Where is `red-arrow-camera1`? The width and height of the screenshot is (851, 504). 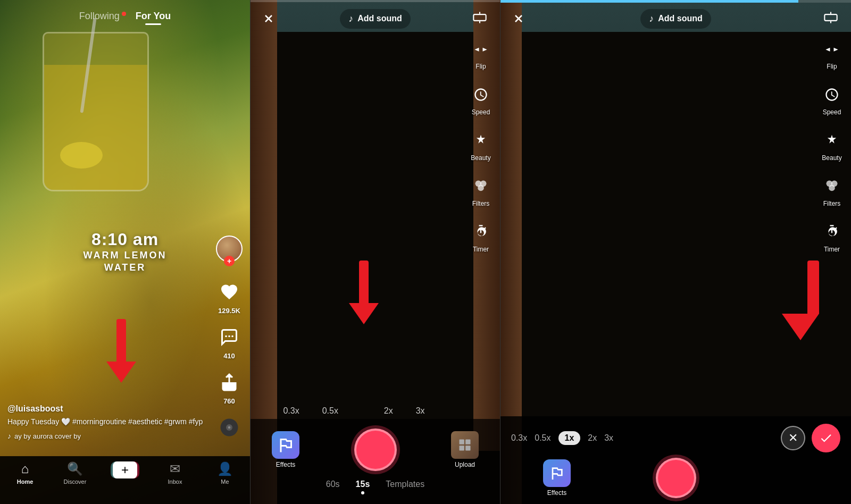
red-arrow-camera1 is located at coordinates (364, 292).